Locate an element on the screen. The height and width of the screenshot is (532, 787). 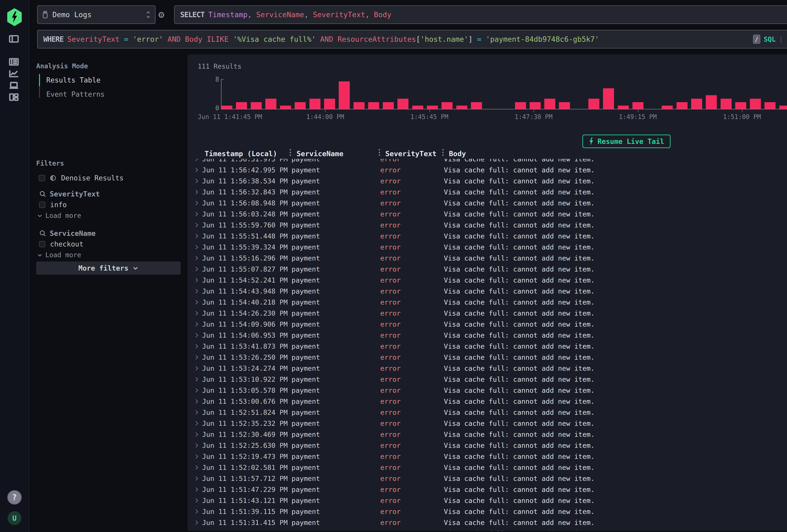
log-row: Jun 11 1:56:08.948 PMpaymenterrorVisa ca… is located at coordinates (487, 203).